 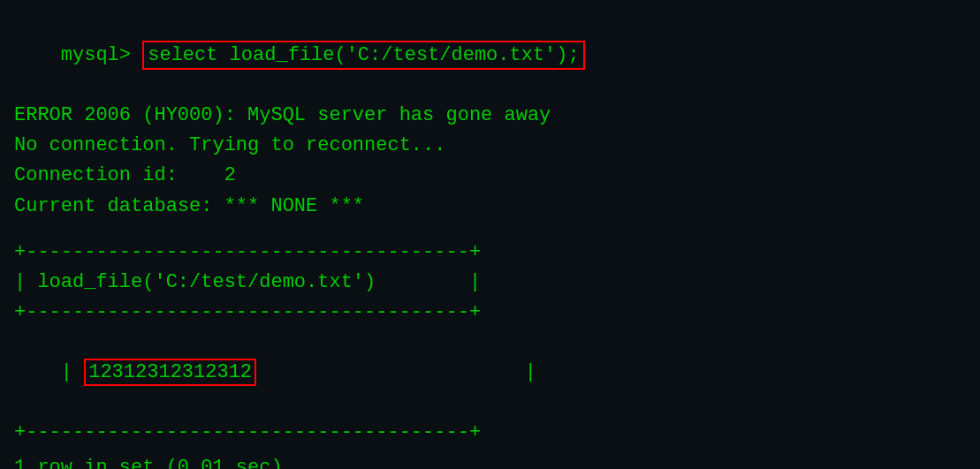 I want to click on command-highlight: select load_file('C:/test/demo.txt');, so click(x=363, y=55).